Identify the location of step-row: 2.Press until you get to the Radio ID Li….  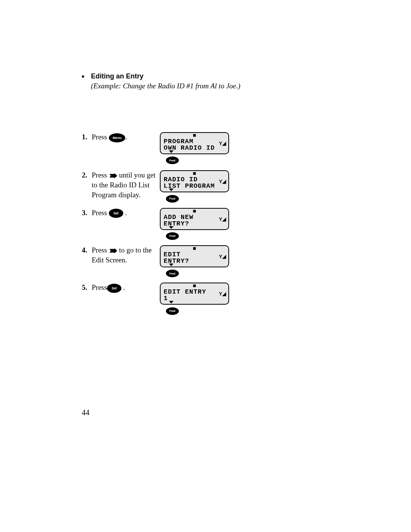
(206, 186).